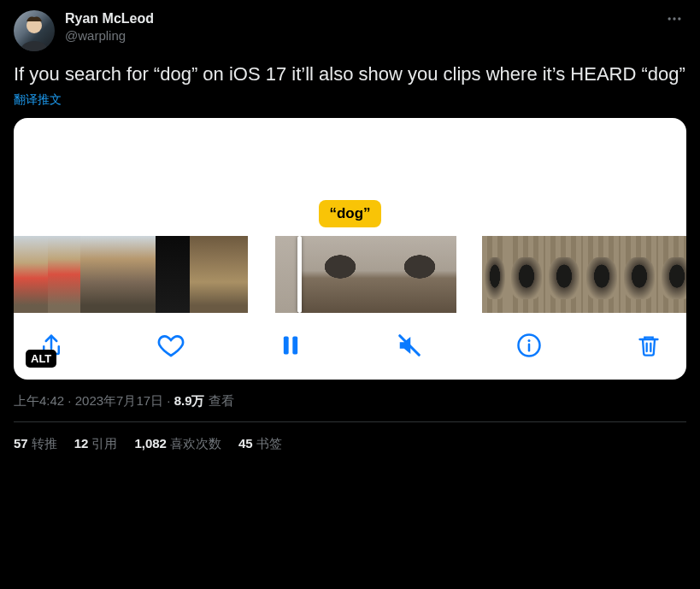 The image size is (700, 589). I want to click on display-name: Ryan McLeod, so click(364, 19).